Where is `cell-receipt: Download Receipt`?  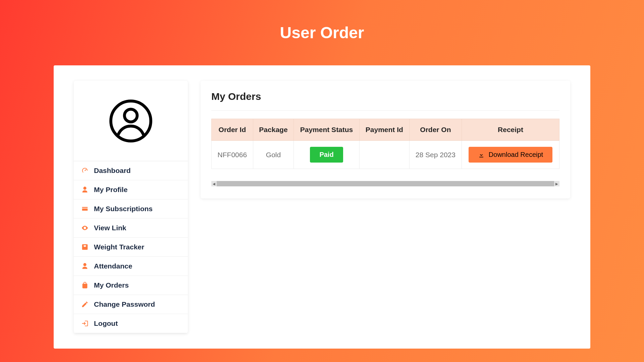 cell-receipt: Download Receipt is located at coordinates (511, 155).